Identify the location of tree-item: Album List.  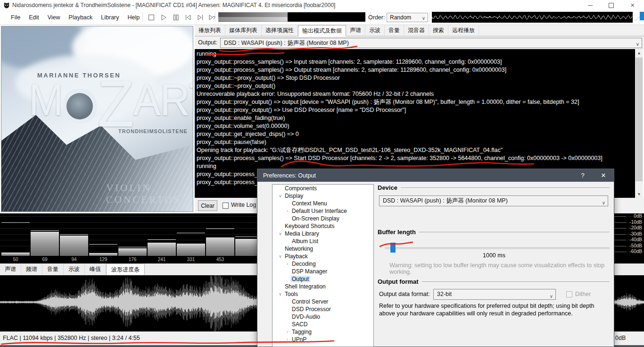
(323, 241).